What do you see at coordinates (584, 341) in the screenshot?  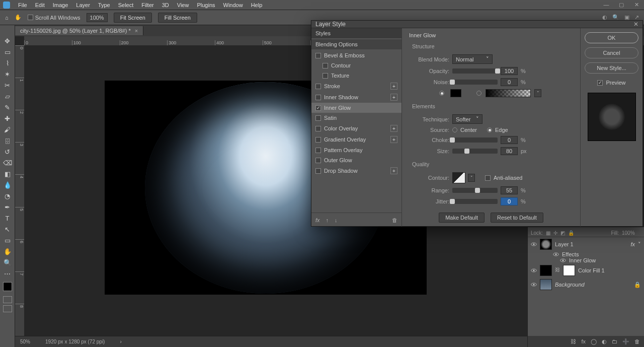 I see `add-style-icon: fx` at bounding box center [584, 341].